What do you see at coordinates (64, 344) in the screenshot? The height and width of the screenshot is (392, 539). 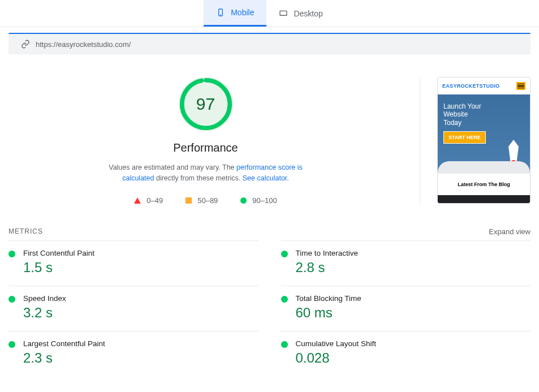 I see `metric-name: Largest Contentful Paint` at bounding box center [64, 344].